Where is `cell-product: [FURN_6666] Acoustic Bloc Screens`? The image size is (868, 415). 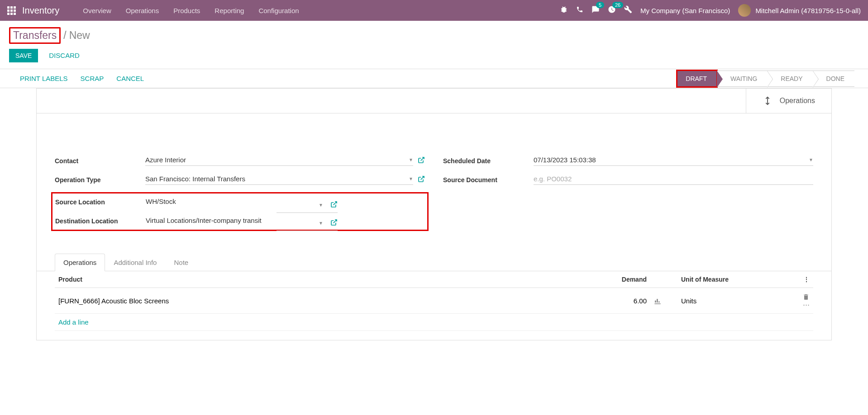 cell-product: [FURN_6666] Acoustic Bloc Screens is located at coordinates (321, 301).